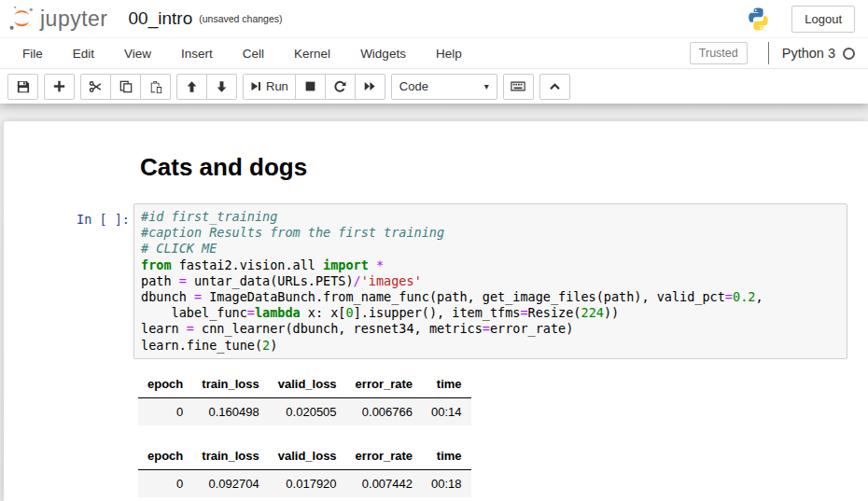 This screenshot has width=868, height=501. I want to click on move-down-icon, so click(222, 87).